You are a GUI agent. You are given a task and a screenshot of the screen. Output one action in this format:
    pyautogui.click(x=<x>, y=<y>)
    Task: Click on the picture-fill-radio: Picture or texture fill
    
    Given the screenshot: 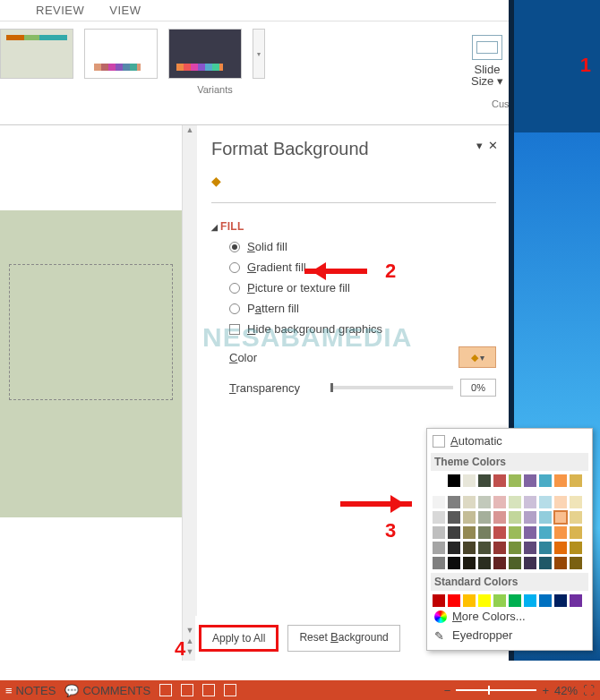 What is the action you would take?
    pyautogui.click(x=363, y=288)
    